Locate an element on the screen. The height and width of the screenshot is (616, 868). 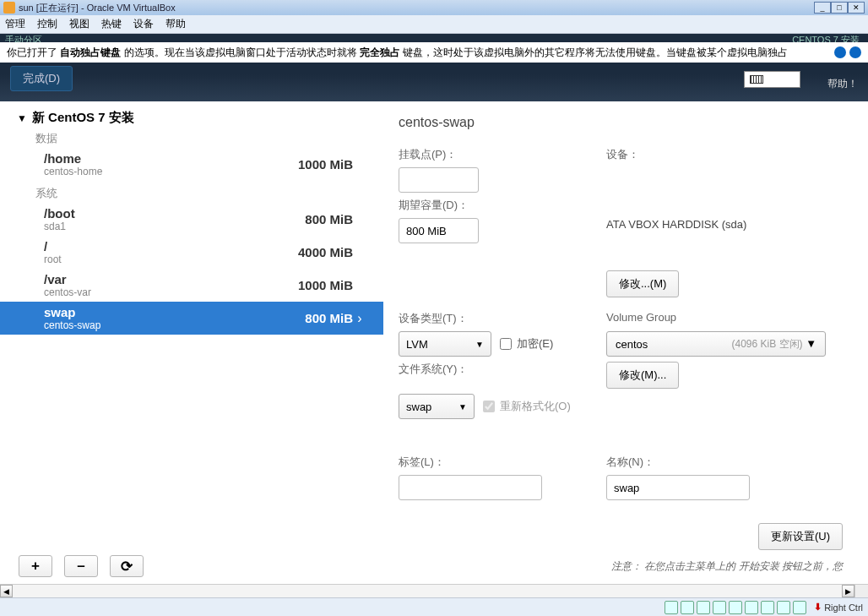
notif-dismiss-icon is located at coordinates (840, 52).